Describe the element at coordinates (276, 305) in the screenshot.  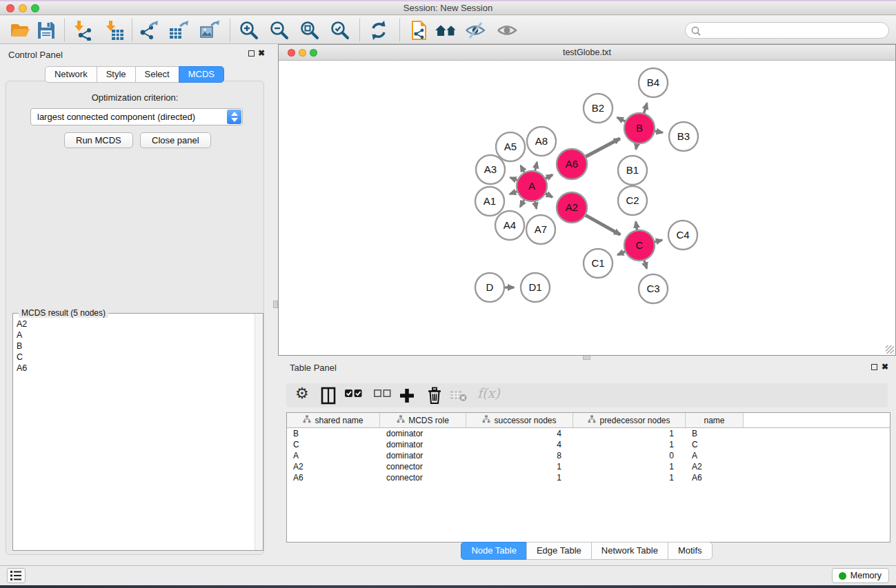
I see `split-divider-handle` at that location.